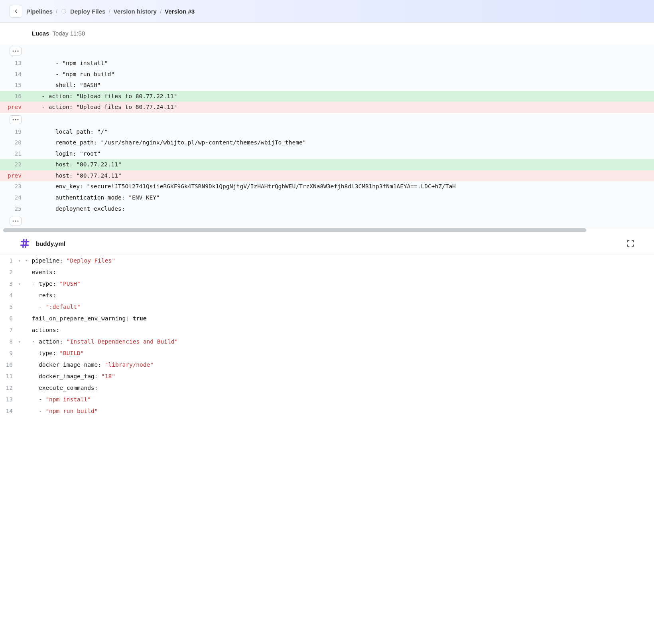  What do you see at coordinates (110, 11) in the screenshot?
I see `breadcrumb: Pipelines / Deploy Files / Version histo…` at bounding box center [110, 11].